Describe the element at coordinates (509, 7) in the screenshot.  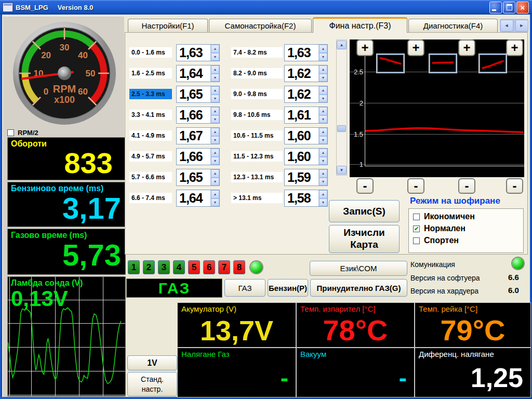
I see `maximize-button` at that location.